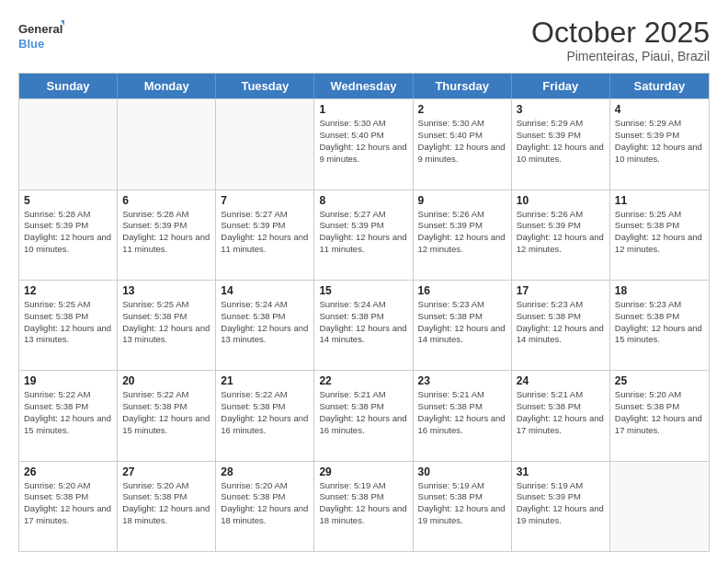 Image resolution: width=728 pixels, height=563 pixels. I want to click on day-number: 15, so click(363, 291).